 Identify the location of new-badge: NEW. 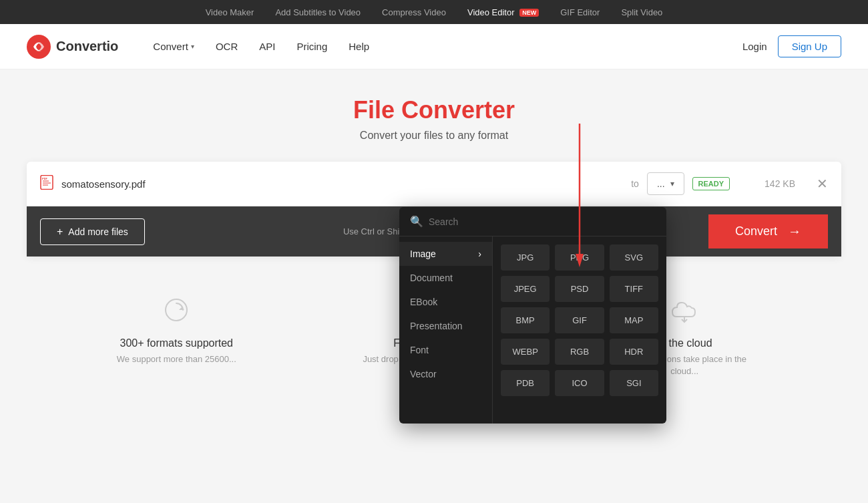
(529, 13).